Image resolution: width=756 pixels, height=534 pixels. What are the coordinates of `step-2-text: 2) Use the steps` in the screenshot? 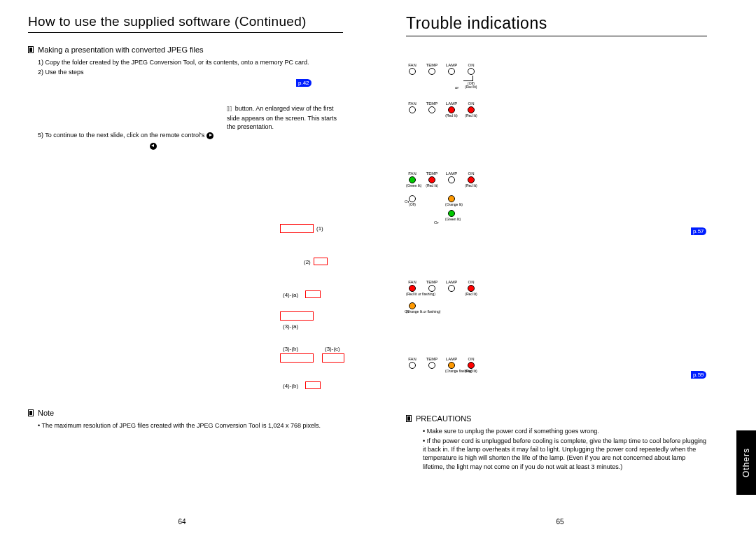 It's located at (61, 72).